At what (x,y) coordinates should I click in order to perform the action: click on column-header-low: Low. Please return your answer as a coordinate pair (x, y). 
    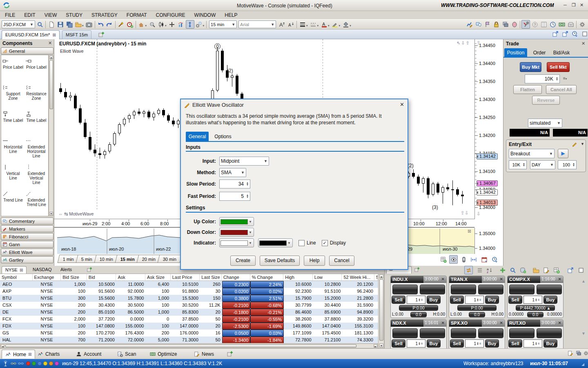
    Looking at the image, I should click on (327, 277).